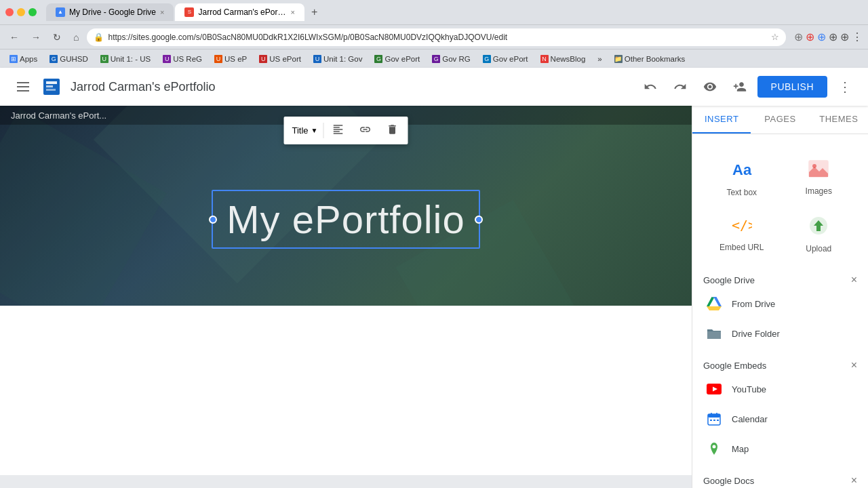 Image resolution: width=868 pixels, height=488 pixels. Describe the element at coordinates (775, 37) in the screenshot. I see `bookmark-star-icon: ☆` at that location.